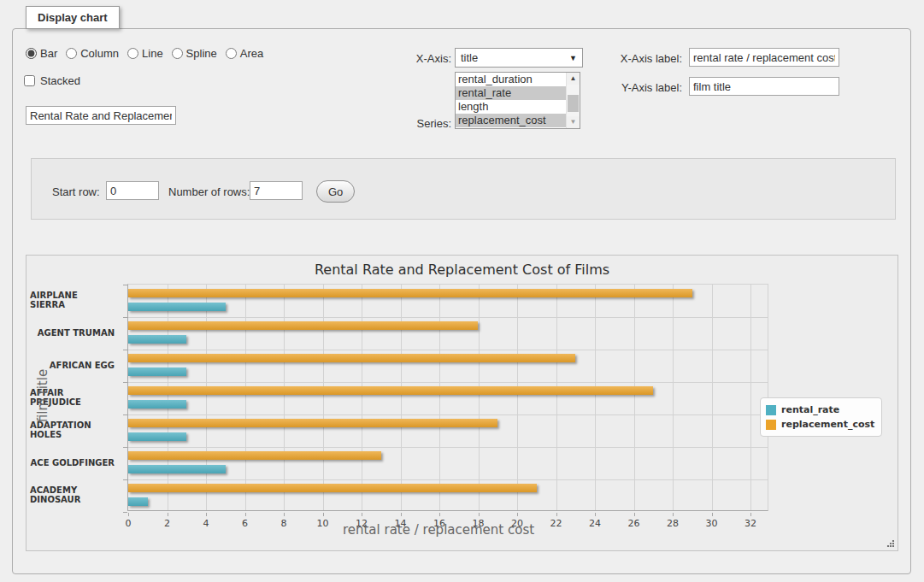  I want to click on radio-area, so click(231, 53).